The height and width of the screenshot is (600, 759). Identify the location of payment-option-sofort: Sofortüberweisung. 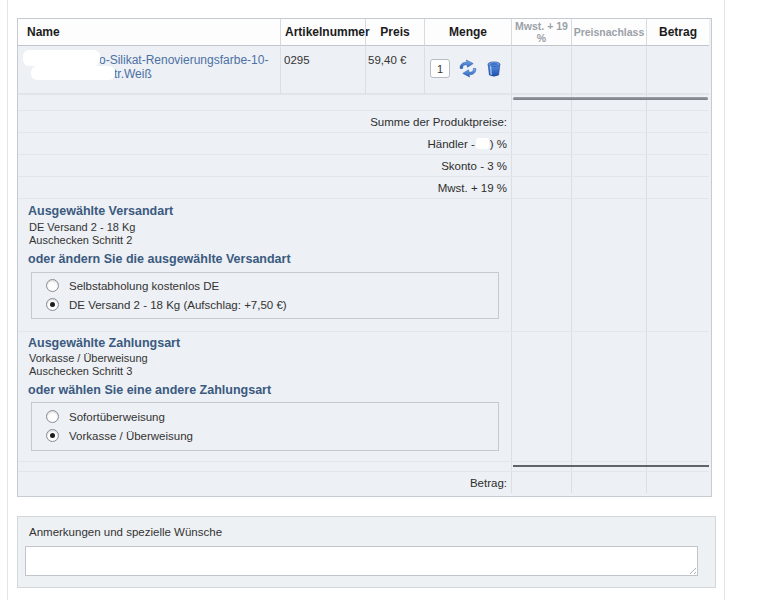
(106, 416).